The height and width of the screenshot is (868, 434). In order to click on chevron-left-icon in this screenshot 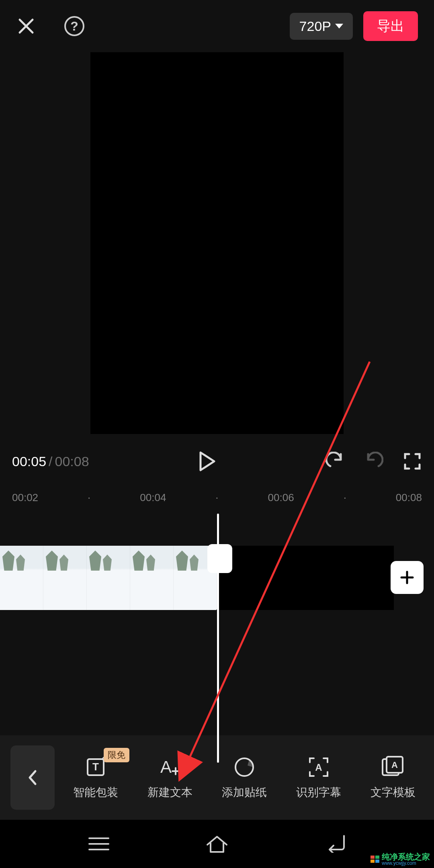, I will do `click(33, 778)`.